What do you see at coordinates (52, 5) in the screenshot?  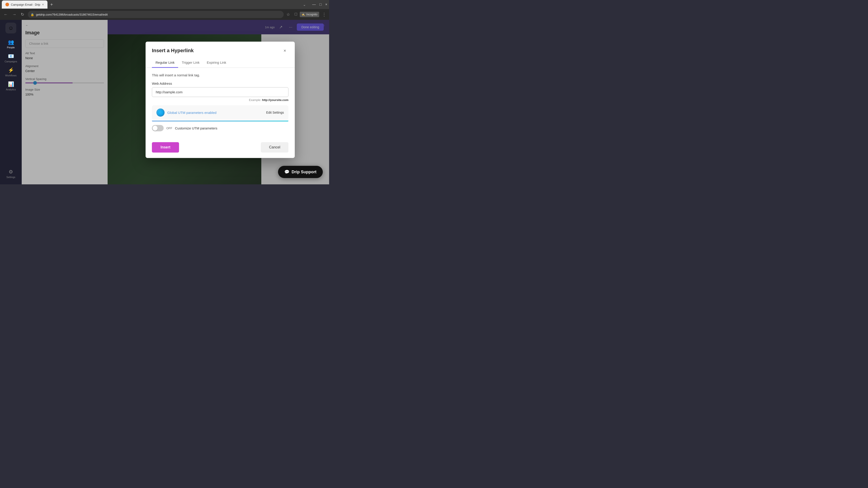 I see `new-tab-btn: +` at bounding box center [52, 5].